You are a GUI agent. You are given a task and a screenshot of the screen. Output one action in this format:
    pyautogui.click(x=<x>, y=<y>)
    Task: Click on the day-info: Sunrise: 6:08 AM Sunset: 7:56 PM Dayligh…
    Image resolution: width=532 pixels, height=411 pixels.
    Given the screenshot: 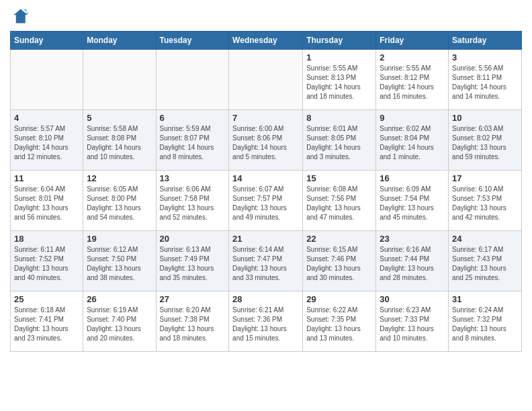 What is the action you would take?
    pyautogui.click(x=339, y=203)
    